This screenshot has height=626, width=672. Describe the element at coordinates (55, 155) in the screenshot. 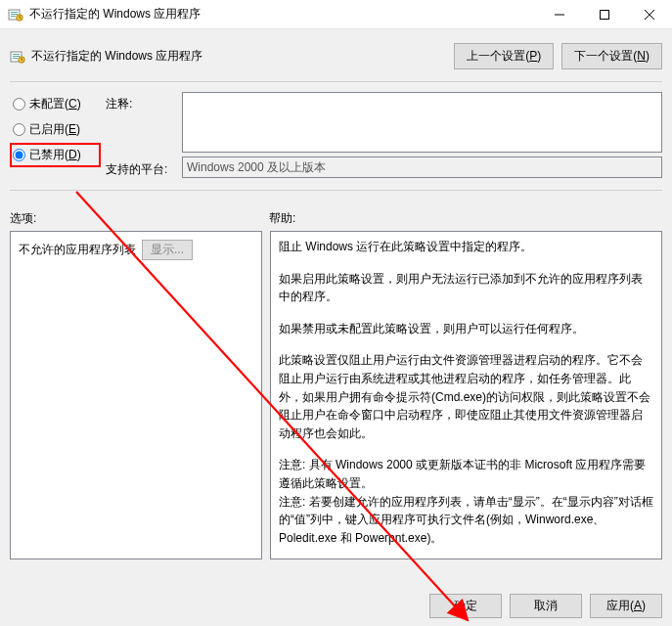

I see `radio-disabled-label: 已禁用(D)` at that location.